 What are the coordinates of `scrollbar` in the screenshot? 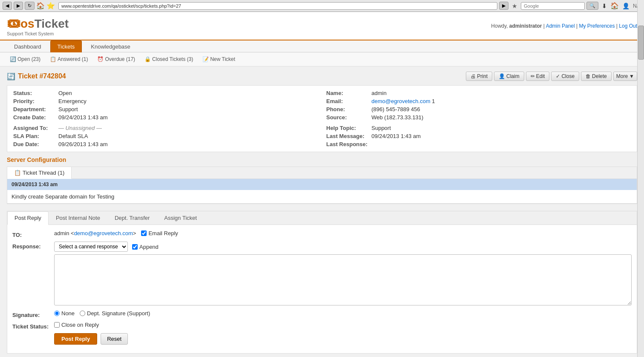 It's located at (641, 178).